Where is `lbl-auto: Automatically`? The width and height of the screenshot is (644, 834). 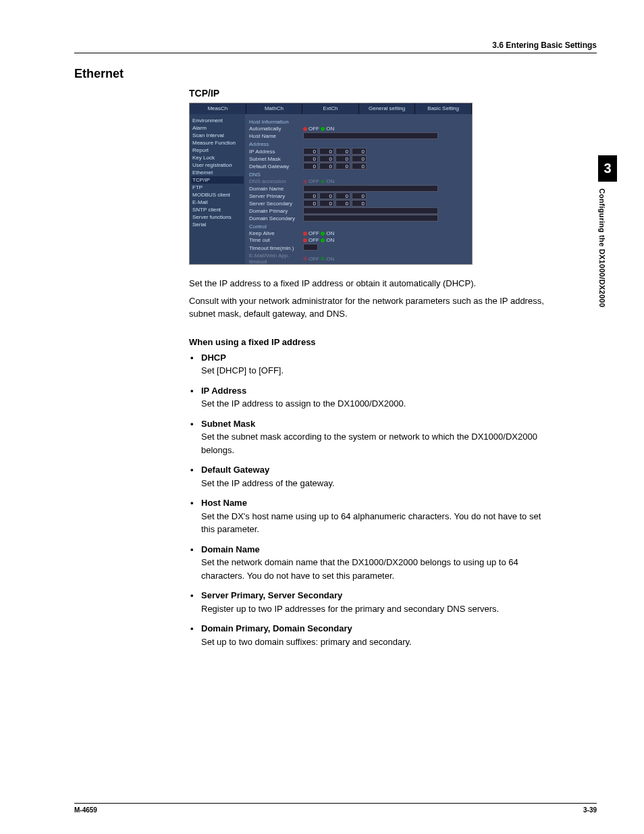 lbl-auto: Automatically is located at coordinates (276, 128).